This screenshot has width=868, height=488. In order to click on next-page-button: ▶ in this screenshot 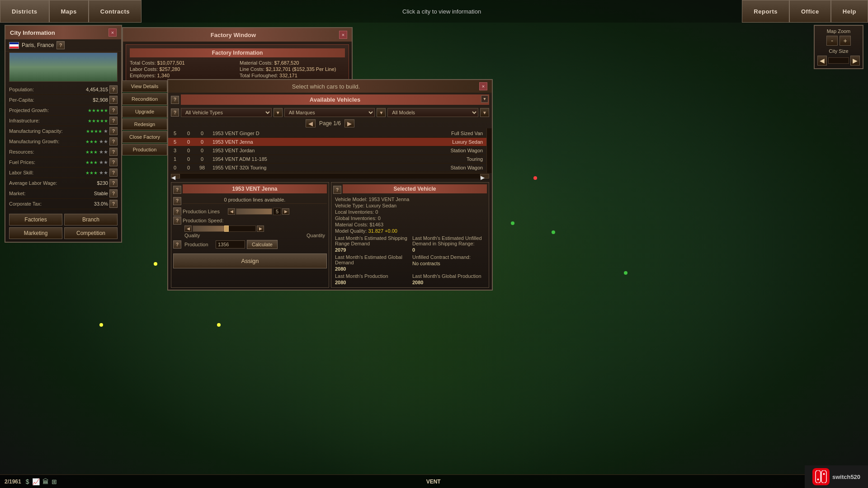, I will do `click(349, 123)`.